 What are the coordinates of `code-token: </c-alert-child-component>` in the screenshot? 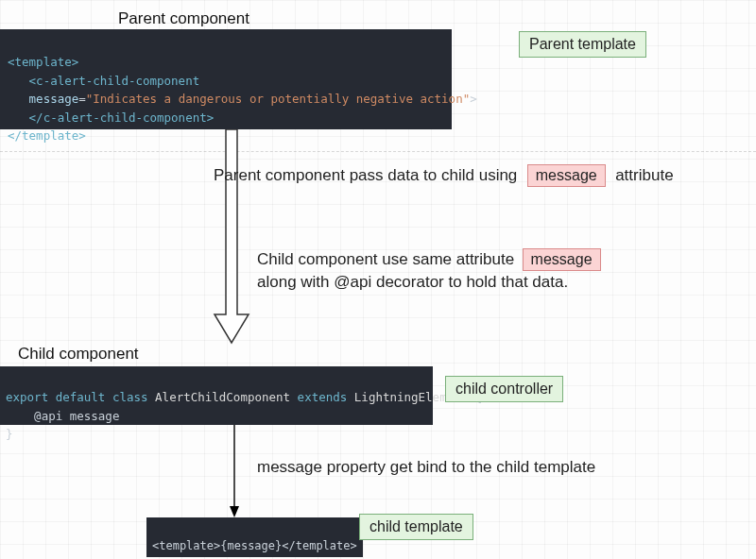 It's located at (122, 117).